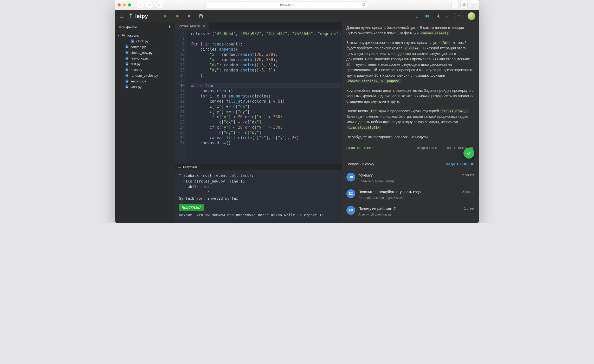 This screenshot has width=594, height=364. Describe the element at coordinates (410, 209) in the screenshot. I see `question-title: Почему не работает ?` at that location.